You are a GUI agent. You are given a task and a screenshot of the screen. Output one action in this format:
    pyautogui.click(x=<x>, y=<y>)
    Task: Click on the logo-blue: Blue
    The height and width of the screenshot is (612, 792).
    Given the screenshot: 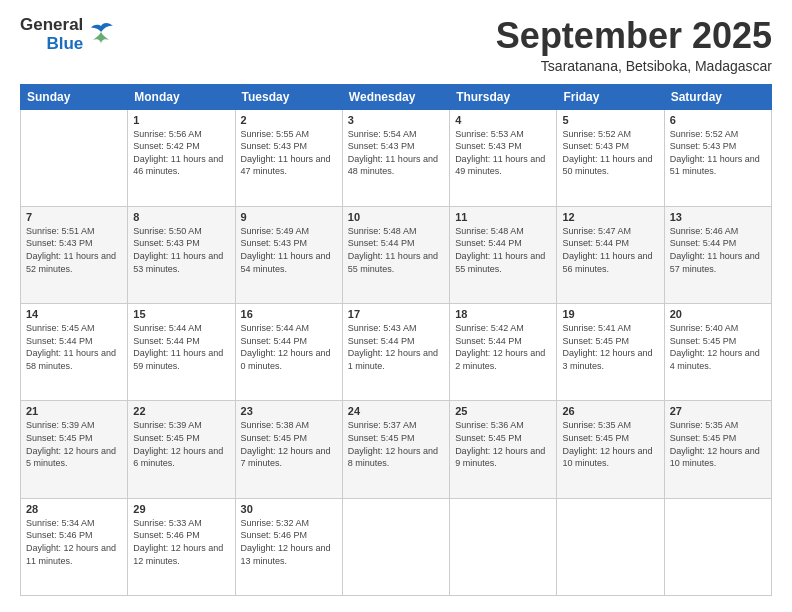 What is the action you would take?
    pyautogui.click(x=64, y=44)
    